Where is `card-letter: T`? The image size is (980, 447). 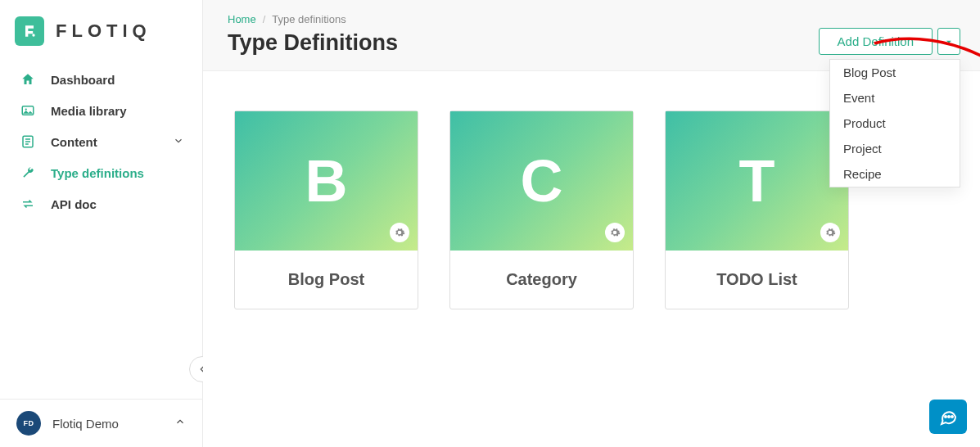
card-letter: T is located at coordinates (757, 181).